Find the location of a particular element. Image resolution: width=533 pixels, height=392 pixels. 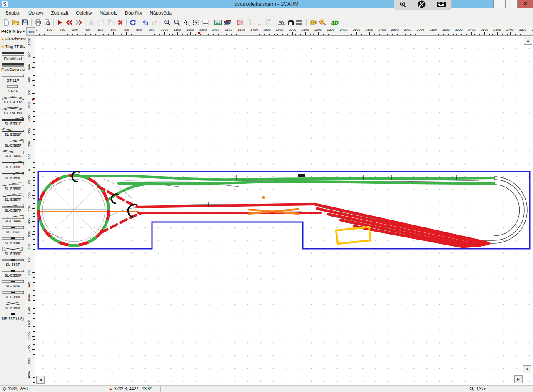

library-item-label: SL-394F is located at coordinates (13, 232).